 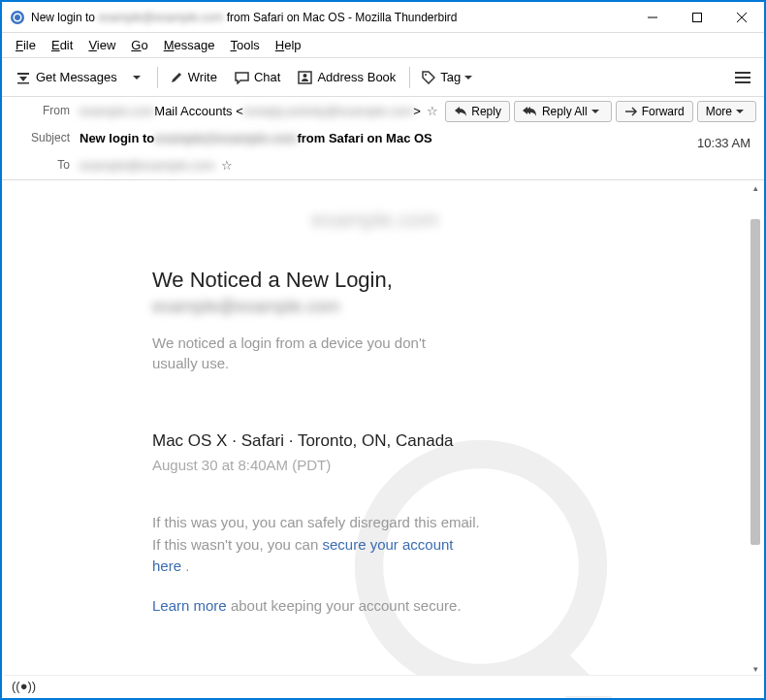 What do you see at coordinates (564, 111) in the screenshot?
I see `reply-all-label: Reply All` at bounding box center [564, 111].